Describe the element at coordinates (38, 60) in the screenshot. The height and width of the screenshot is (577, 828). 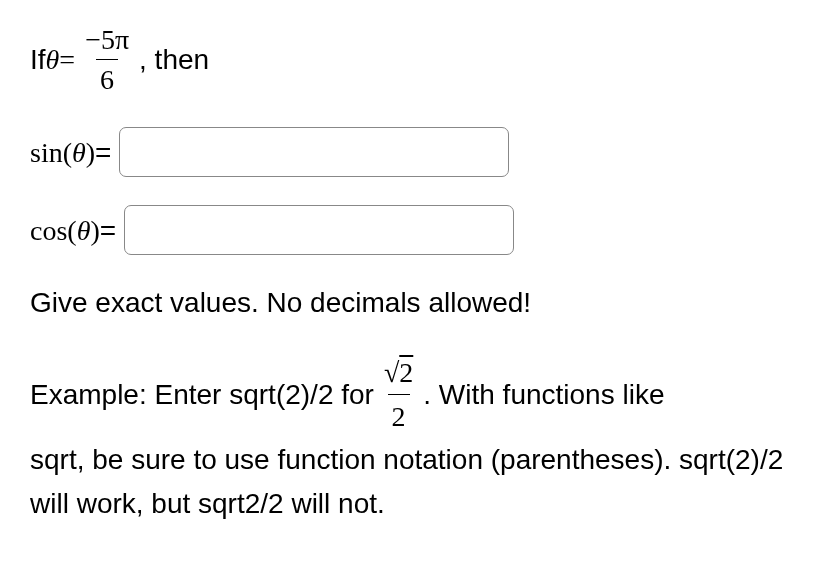
I see `if-text: If` at that location.